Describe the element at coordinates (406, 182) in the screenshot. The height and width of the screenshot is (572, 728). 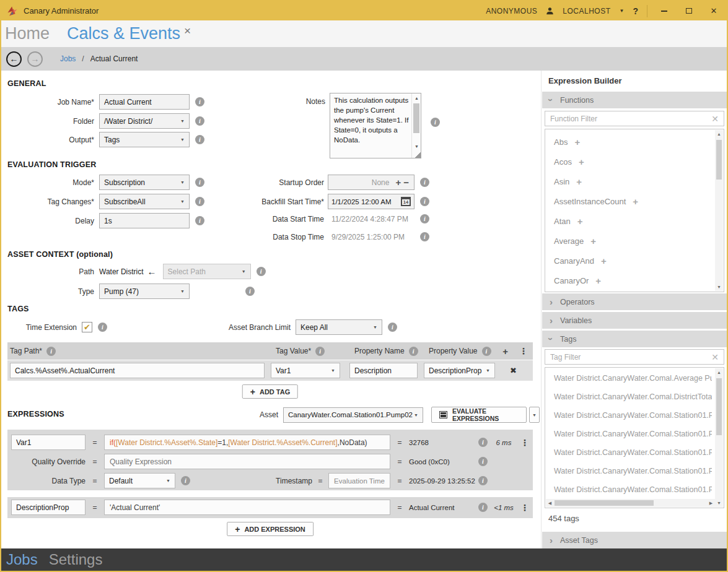
I see `decrement-icon: −` at that location.